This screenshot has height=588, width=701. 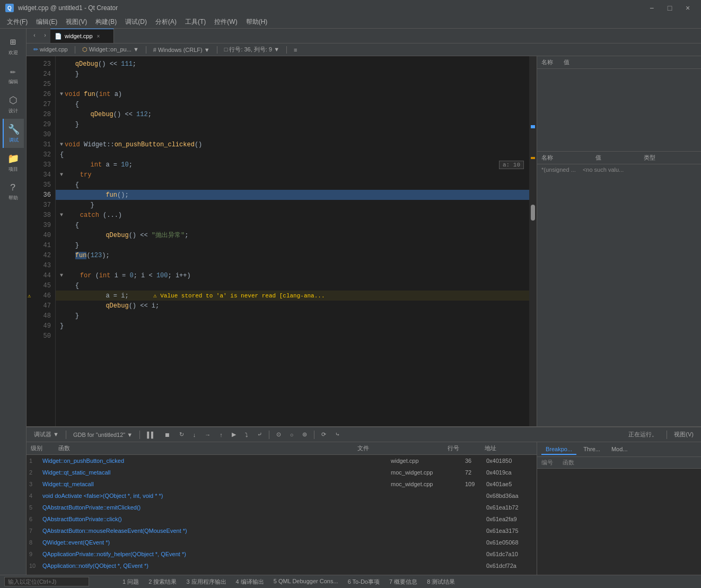 What do you see at coordinates (552, 462) in the screenshot?
I see `bp-col-num: 编号` at bounding box center [552, 462].